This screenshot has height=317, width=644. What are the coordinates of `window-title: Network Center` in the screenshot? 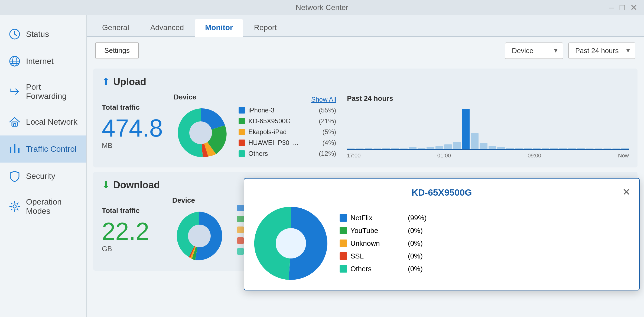 It's located at (322, 8).